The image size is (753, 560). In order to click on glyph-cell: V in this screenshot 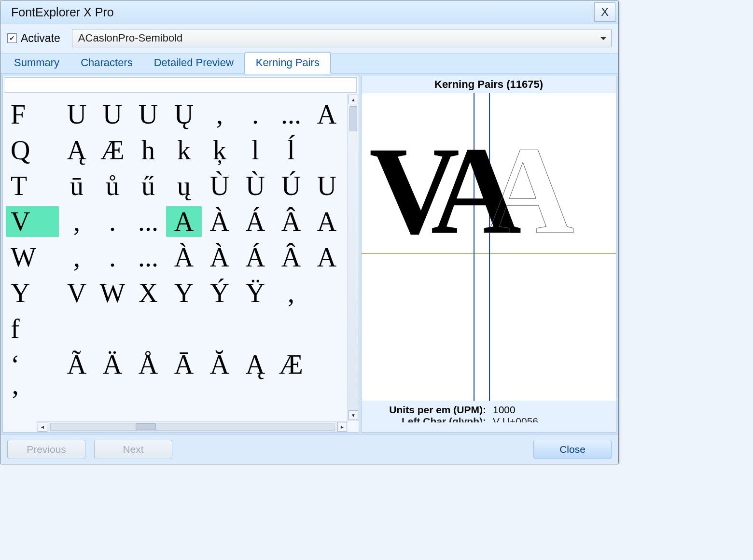, I will do `click(77, 293)`.